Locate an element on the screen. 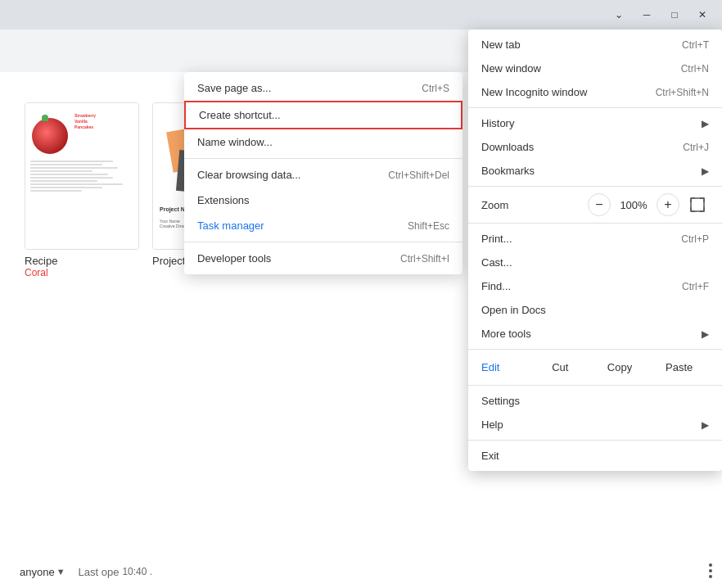  menu-bookmarks-arrow: ▶ is located at coordinates (706, 171).